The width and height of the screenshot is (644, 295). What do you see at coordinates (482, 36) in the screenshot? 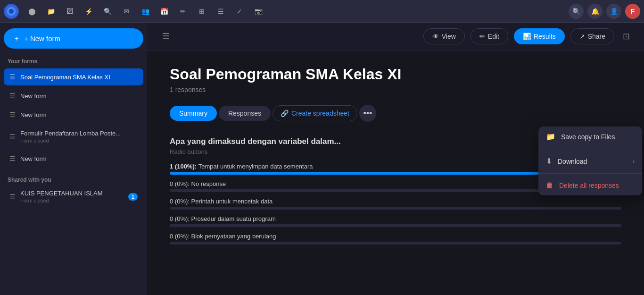
I see `pencil-icon: ✏` at bounding box center [482, 36].